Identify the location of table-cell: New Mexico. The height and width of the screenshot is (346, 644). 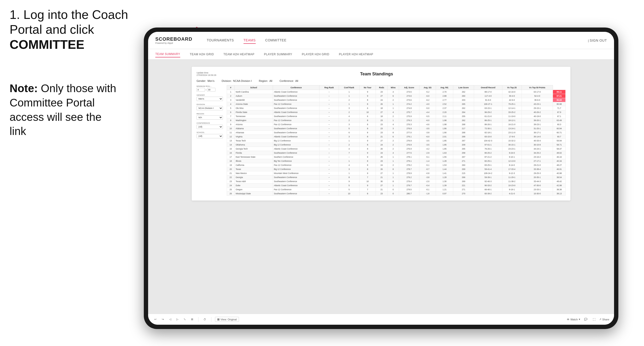
(254, 173).